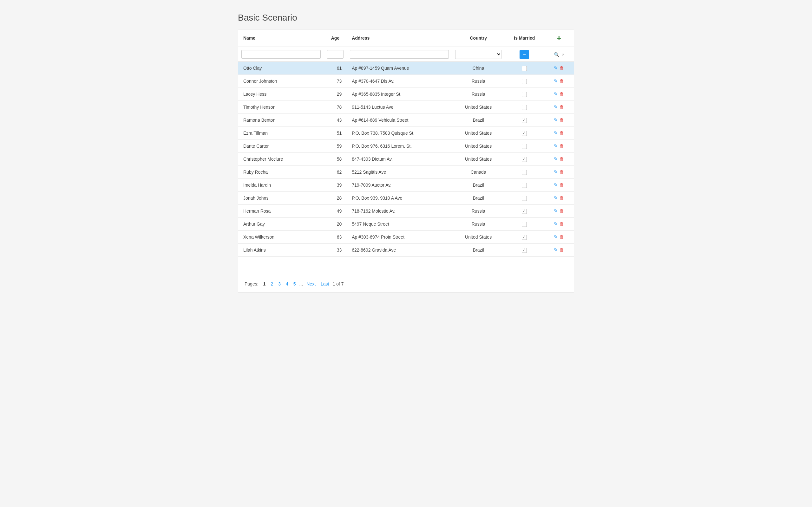  Describe the element at coordinates (325, 284) in the screenshot. I see `pagination-last: Last` at that location.